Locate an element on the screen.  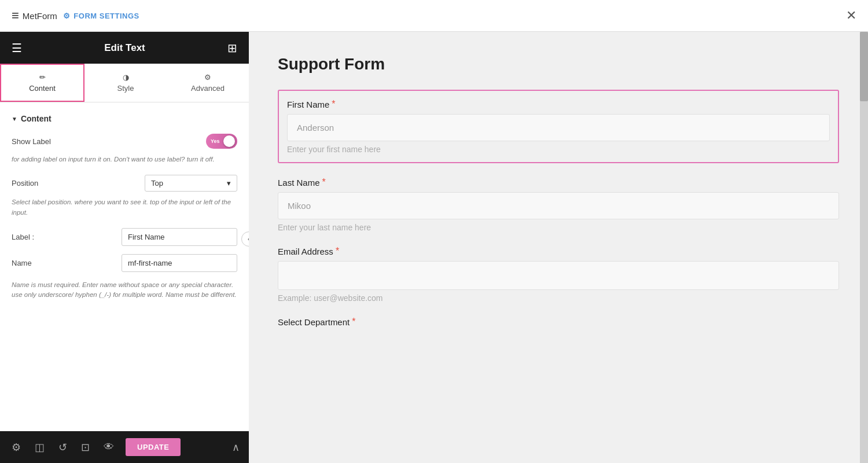
panel-title: Edit Text is located at coordinates (125, 48).